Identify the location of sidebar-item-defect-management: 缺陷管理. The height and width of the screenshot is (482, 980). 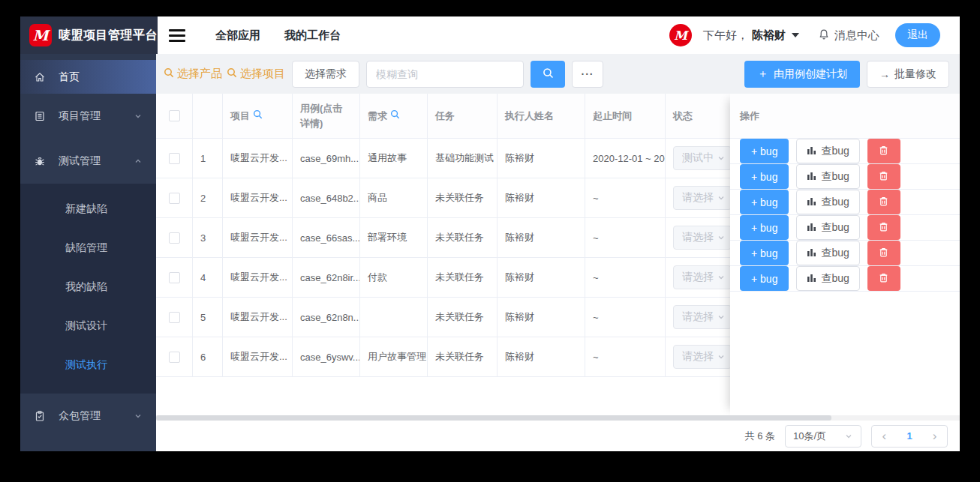
(89, 248).